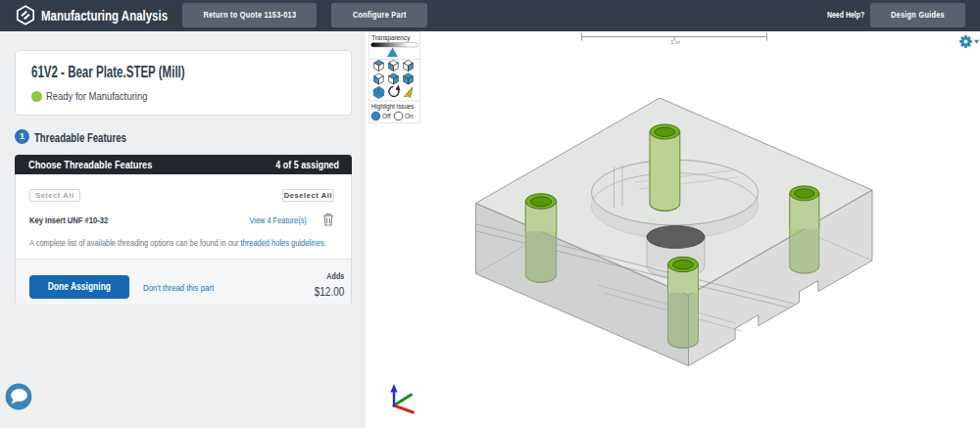 This screenshot has width=980, height=428. Describe the element at coordinates (391, 38) in the screenshot. I see `svg-text: Transparency` at that location.